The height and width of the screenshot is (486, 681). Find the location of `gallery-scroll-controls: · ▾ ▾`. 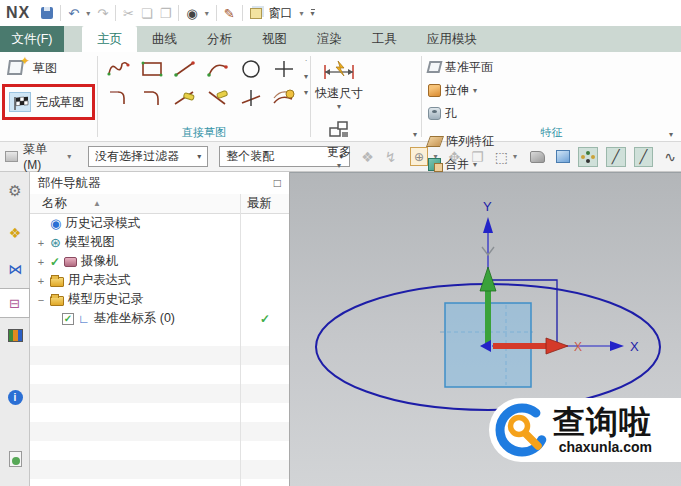

gallery-scroll-controls: · ▾ ▾ is located at coordinates (306, 76).